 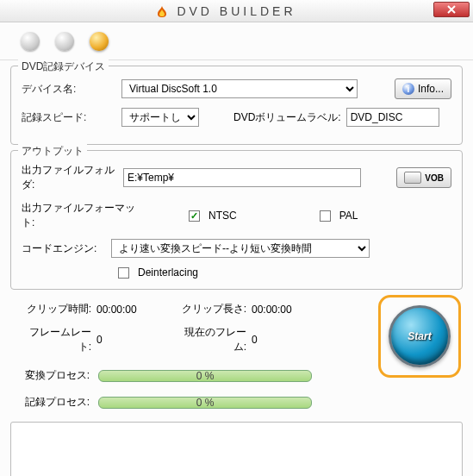 What do you see at coordinates (431, 89) in the screenshot?
I see `info-button-label: Info...` at bounding box center [431, 89].